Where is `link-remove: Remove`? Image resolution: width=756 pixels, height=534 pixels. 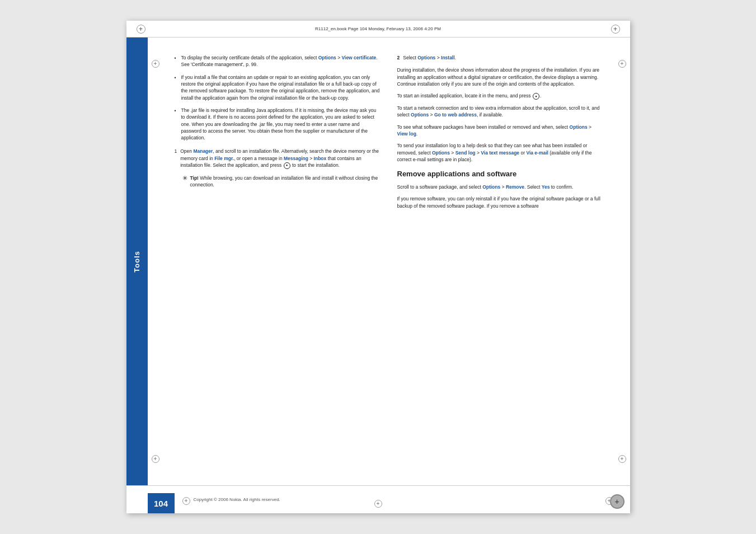
link-remove: Remove is located at coordinates (515, 187).